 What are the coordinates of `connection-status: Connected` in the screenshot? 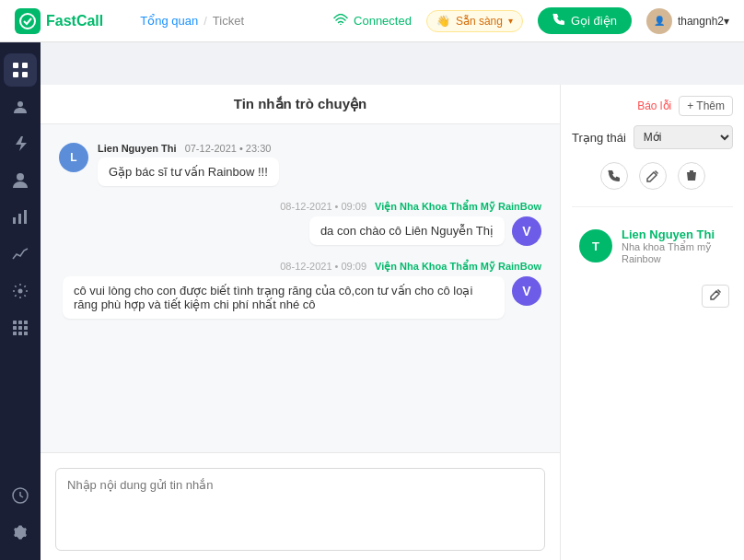 It's located at (372, 20).